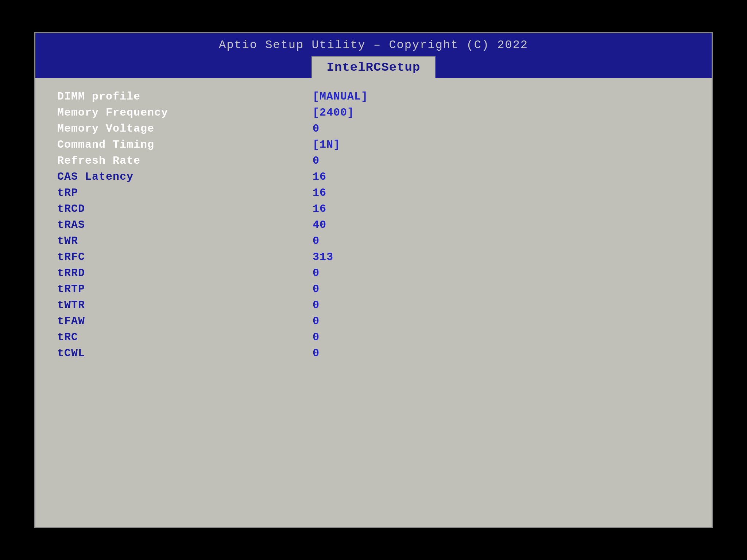 The width and height of the screenshot is (747, 560). I want to click on table-row: tRFC313, so click(374, 257).